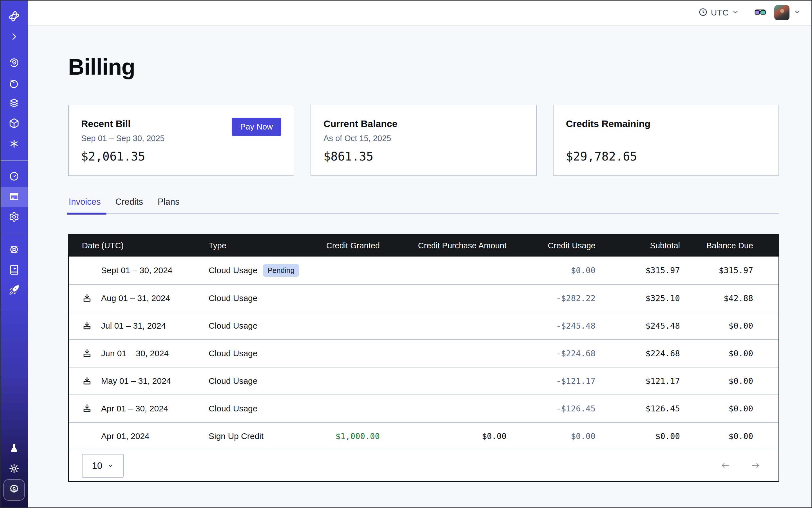 This screenshot has height=508, width=812. Describe the element at coordinates (703, 13) in the screenshot. I see `clock-icon` at that location.